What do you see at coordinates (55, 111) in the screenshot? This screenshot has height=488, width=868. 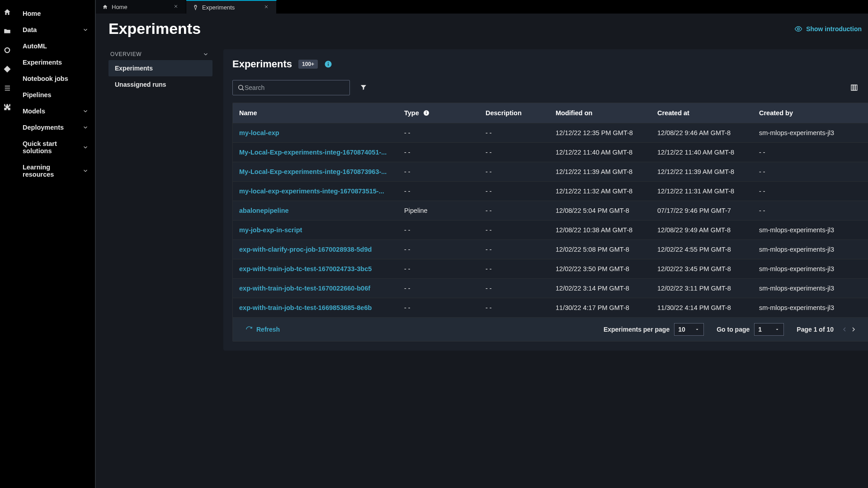 I see `nav-item-models: Models` at bounding box center [55, 111].